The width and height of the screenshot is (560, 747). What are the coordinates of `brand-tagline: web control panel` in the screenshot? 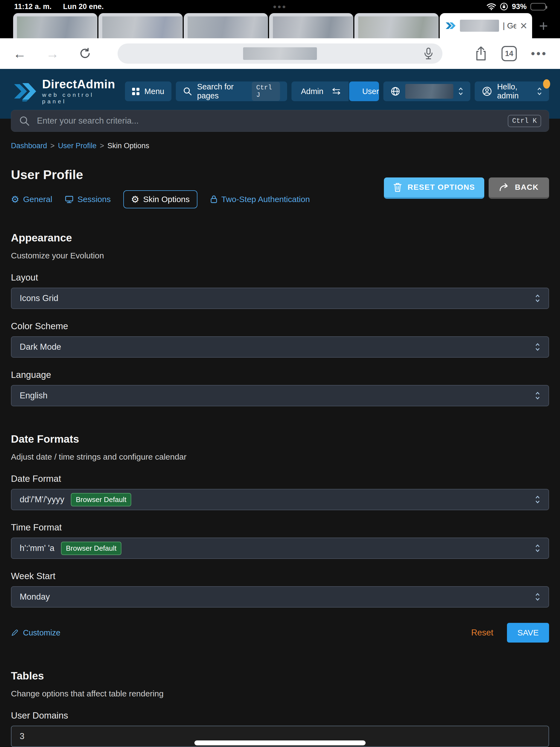 It's located at (80, 98).